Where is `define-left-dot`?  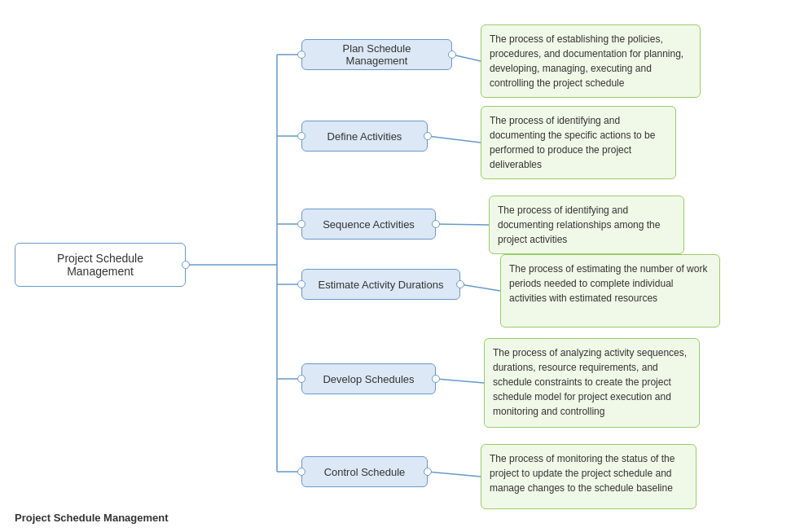
define-left-dot is located at coordinates (301, 136).